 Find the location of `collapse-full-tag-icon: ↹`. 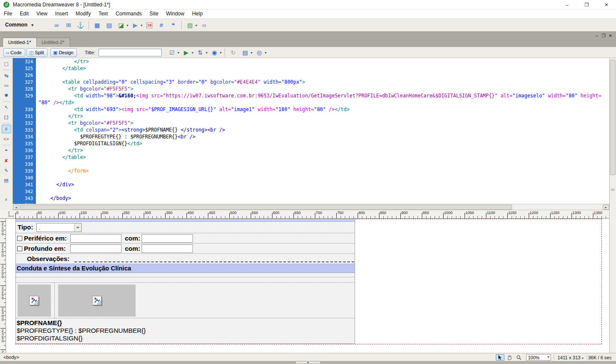

collapse-full-tag-icon: ↹ is located at coordinates (6, 76).